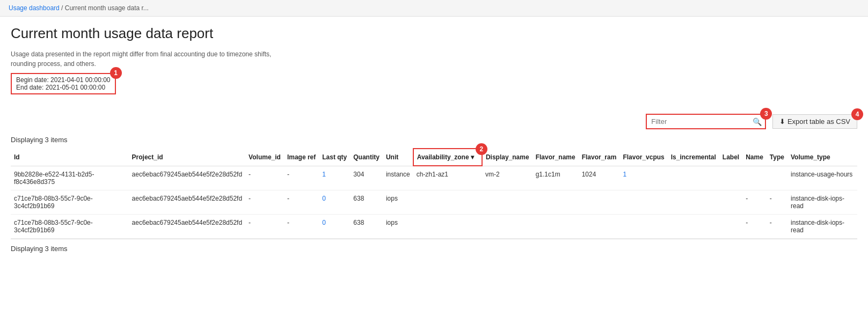  What do you see at coordinates (434, 9) in the screenshot?
I see `breadcrumb: Usage dashboard / Current month usage da…` at bounding box center [434, 9].